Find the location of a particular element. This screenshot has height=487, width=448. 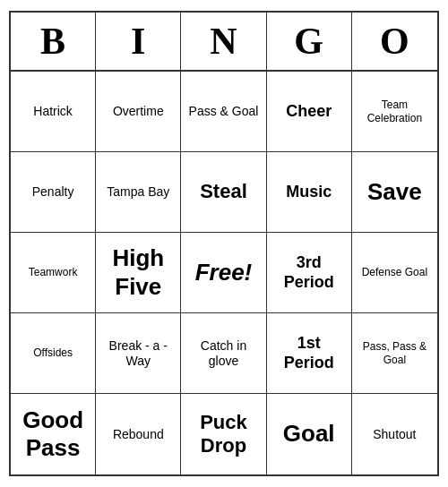

bingo-cell-text-0: Hatrick is located at coordinates (53, 111).